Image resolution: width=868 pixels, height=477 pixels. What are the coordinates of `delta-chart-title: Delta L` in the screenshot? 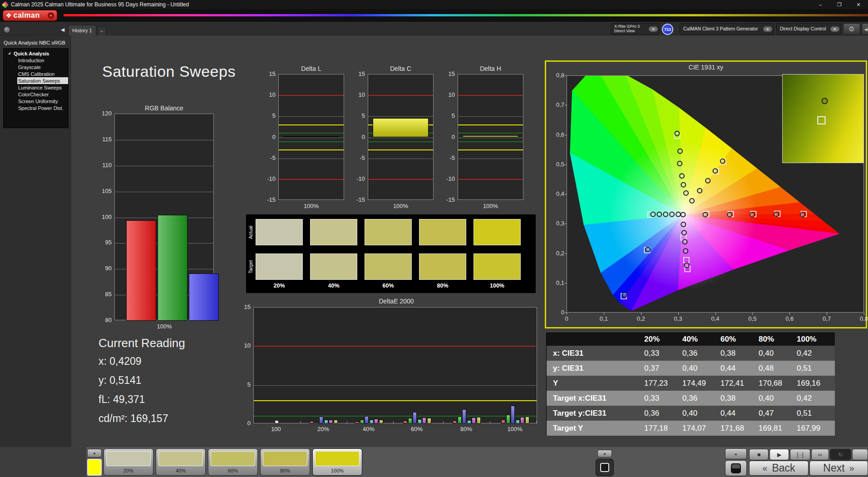 It's located at (311, 69).